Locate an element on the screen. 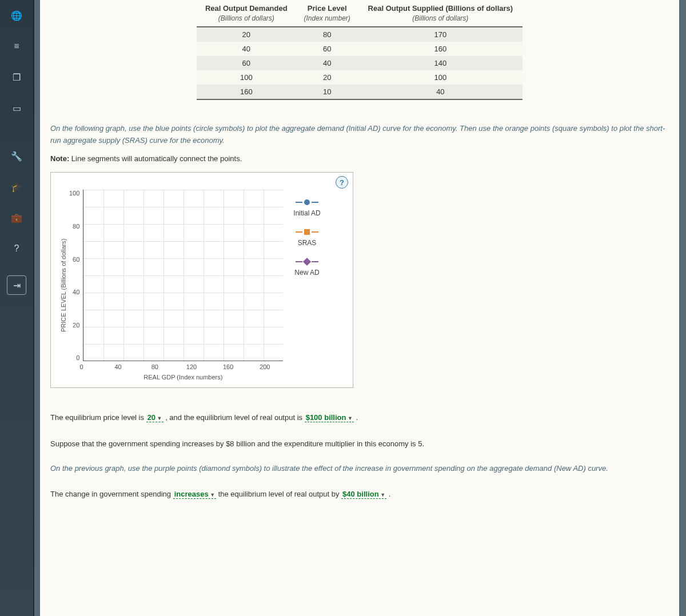 The image size is (686, 616). table-row: 60 40 140 is located at coordinates (360, 63).